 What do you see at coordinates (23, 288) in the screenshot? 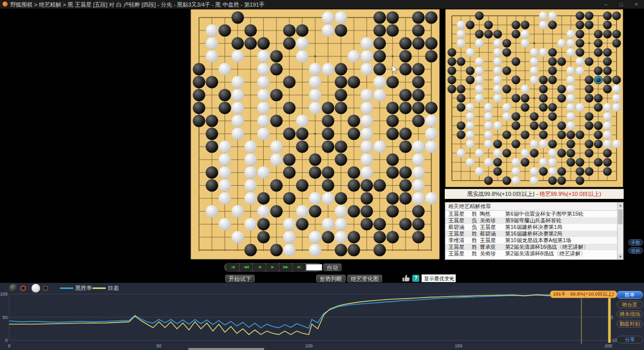
I see `black-selected-radio` at bounding box center [23, 288].